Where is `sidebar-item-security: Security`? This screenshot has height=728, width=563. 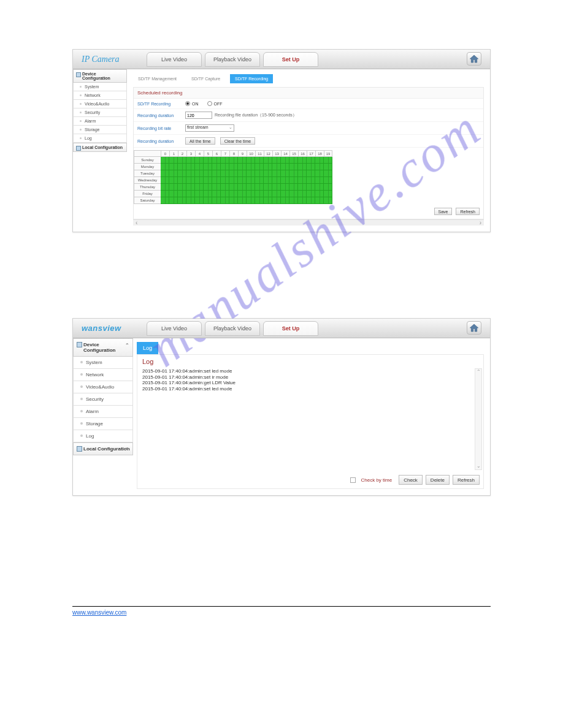 sidebar-item-security: Security is located at coordinates (100, 113).